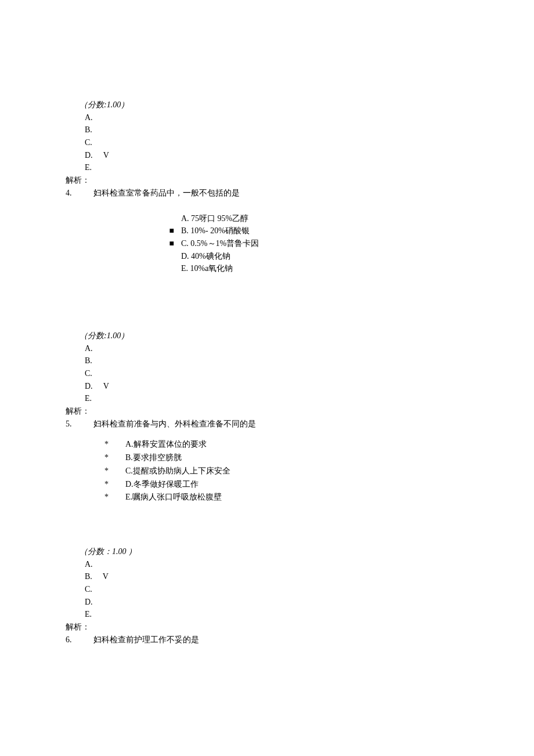 This screenshot has width=534, height=756. What do you see at coordinates (309, 130) in the screenshot?
I see `q3-opt-b: B.` at bounding box center [309, 130].